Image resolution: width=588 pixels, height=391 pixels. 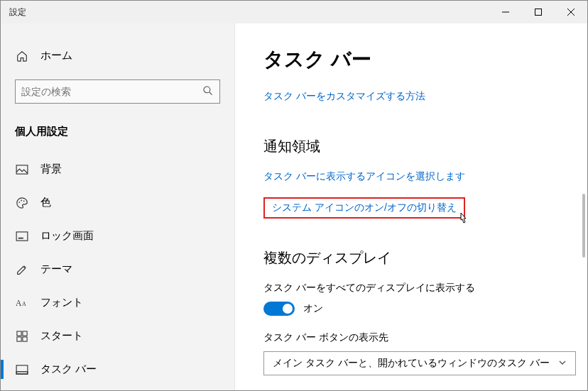 I want to click on sidebar-item-label: 背景, so click(x=51, y=169).